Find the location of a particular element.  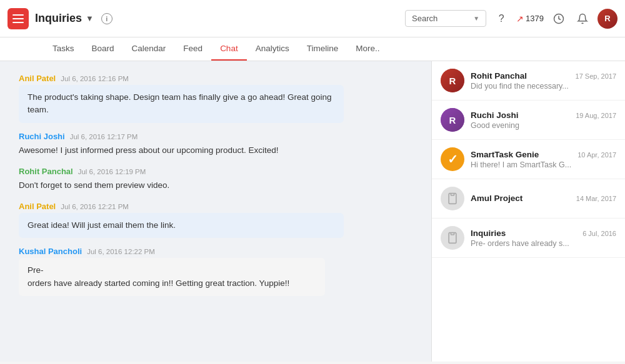

contact-info: Rohit Panchal 17 Sep, 2017 Did you find … is located at coordinates (544, 81).